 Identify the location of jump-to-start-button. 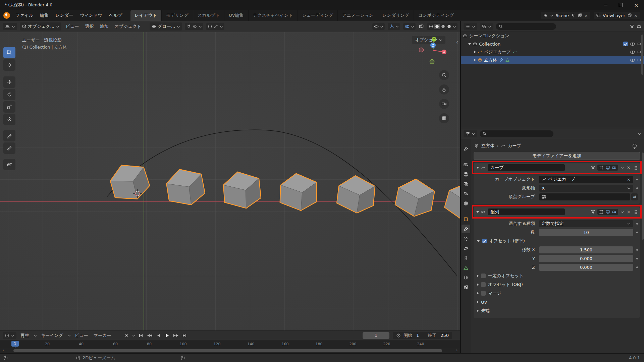
(141, 336).